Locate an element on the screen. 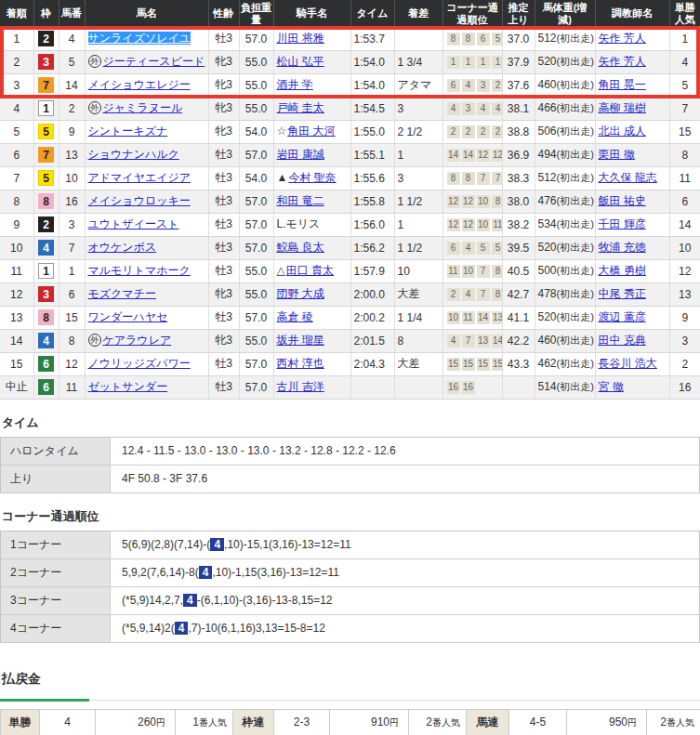  finish-position: 8 is located at coordinates (17, 201).